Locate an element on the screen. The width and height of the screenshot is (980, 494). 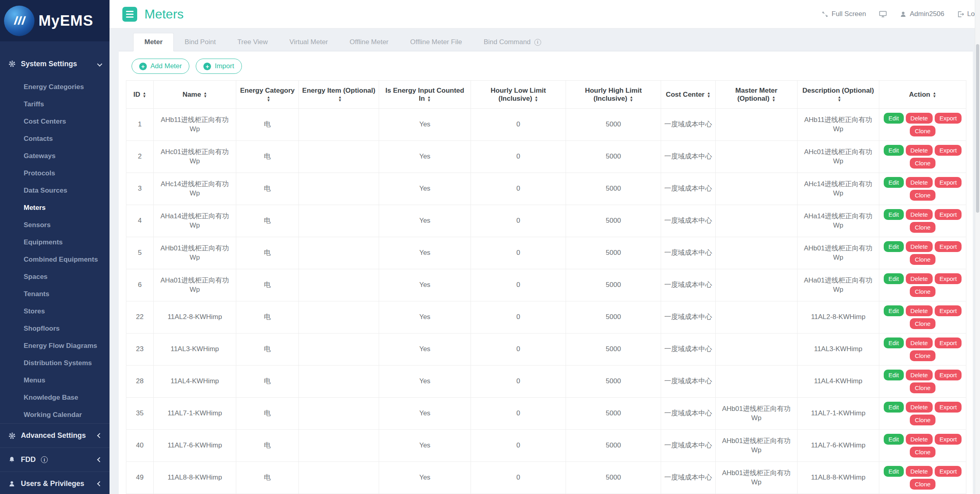
column-header: Name is located at coordinates (195, 95).